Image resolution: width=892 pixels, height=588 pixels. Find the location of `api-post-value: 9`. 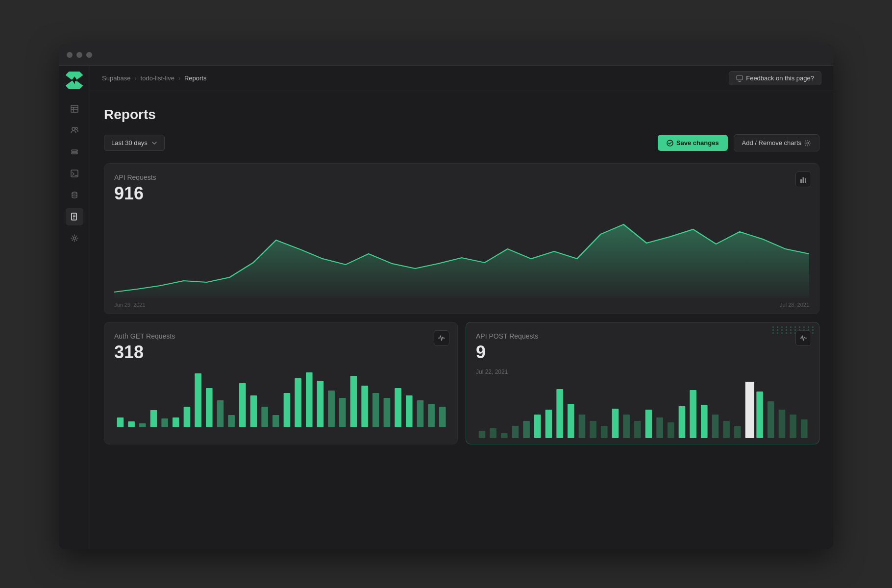

api-post-value: 9 is located at coordinates (643, 352).